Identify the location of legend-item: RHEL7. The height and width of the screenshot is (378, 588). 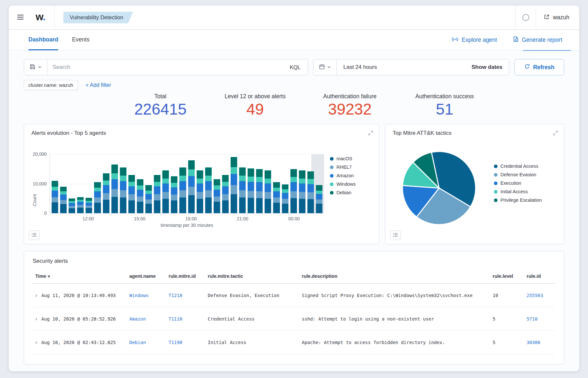
(351, 167).